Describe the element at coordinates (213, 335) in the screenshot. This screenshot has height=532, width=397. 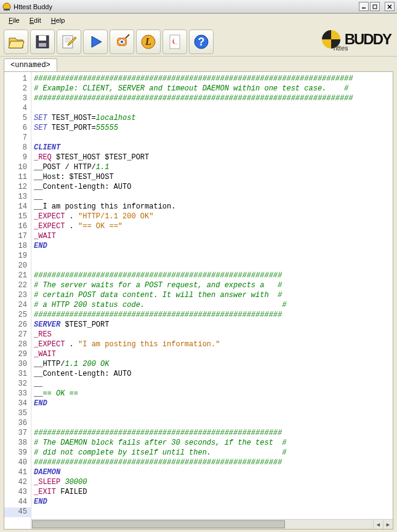
I see `code-line: _RES` at that location.